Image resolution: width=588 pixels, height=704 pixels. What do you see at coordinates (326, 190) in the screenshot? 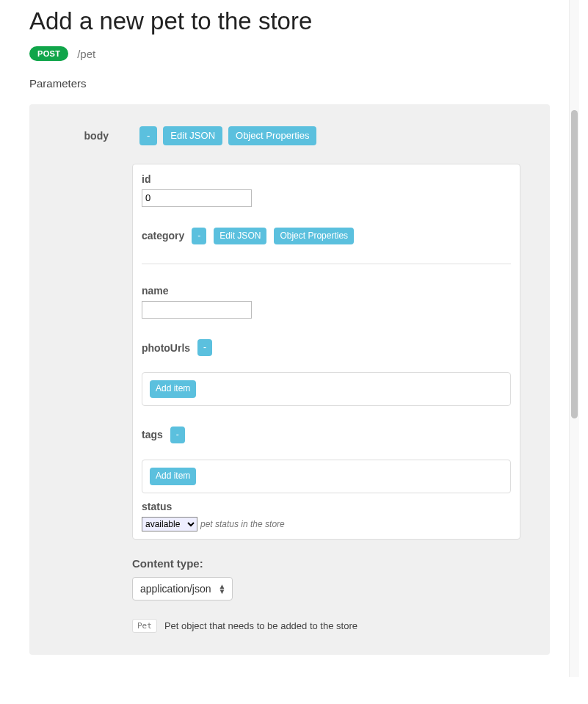
I see `field-id-group: id` at bounding box center [326, 190].